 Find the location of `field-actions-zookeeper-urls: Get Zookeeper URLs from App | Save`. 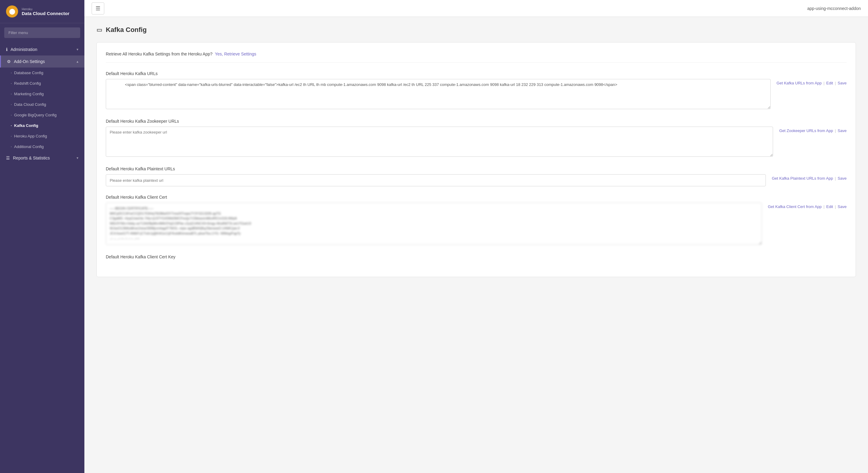

field-actions-zookeeper-urls: Get Zookeeper URLs from App | Save is located at coordinates (813, 130).